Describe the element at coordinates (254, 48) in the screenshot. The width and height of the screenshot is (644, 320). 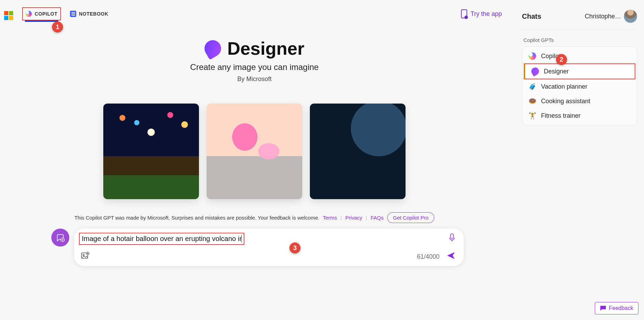
I see `hero-title: Designer` at that location.